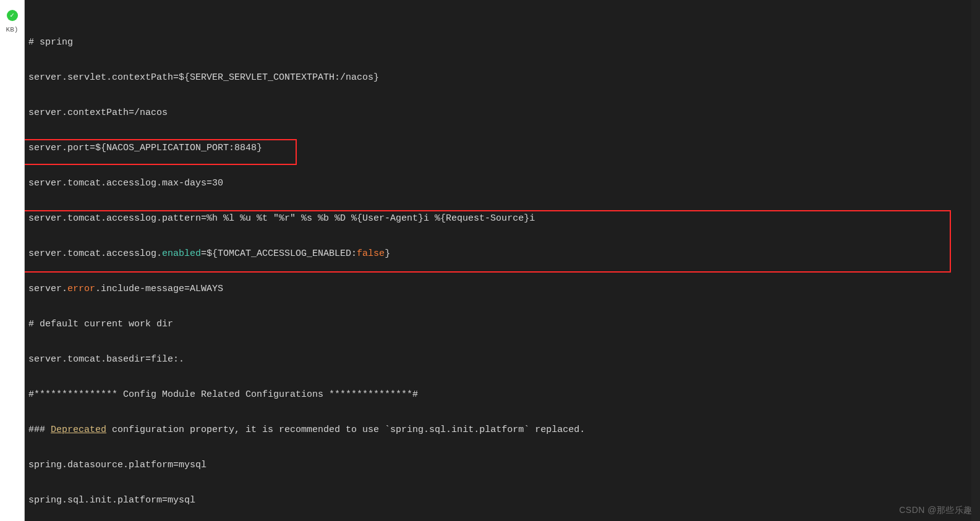  What do you see at coordinates (51, 42) in the screenshot?
I see `code-line: # spring` at bounding box center [51, 42].